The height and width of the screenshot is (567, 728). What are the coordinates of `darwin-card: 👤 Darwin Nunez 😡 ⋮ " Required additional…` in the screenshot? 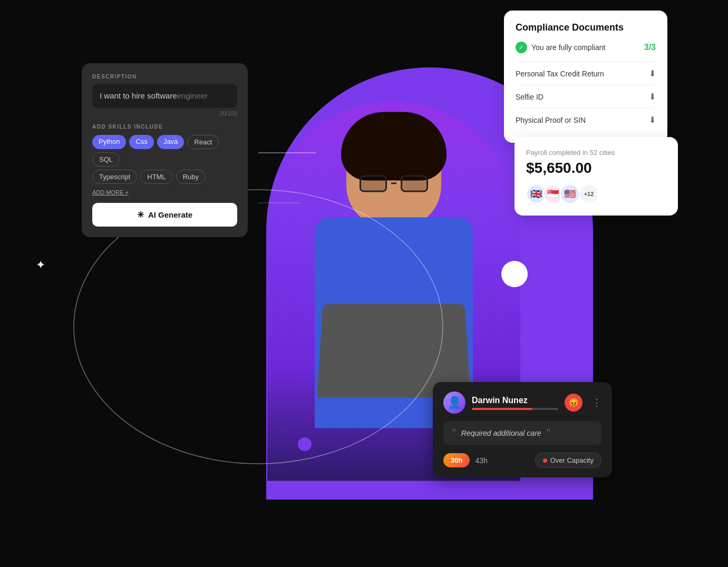 It's located at (522, 430).